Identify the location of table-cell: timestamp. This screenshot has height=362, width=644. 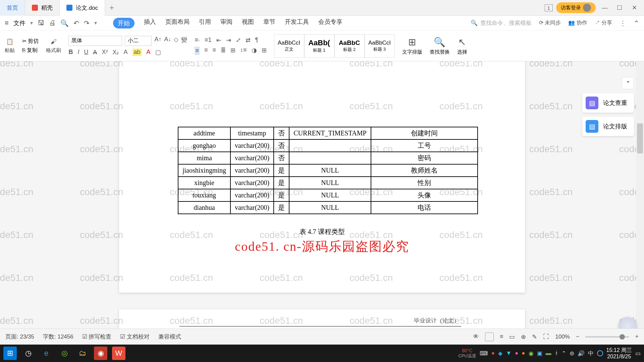
(252, 133).